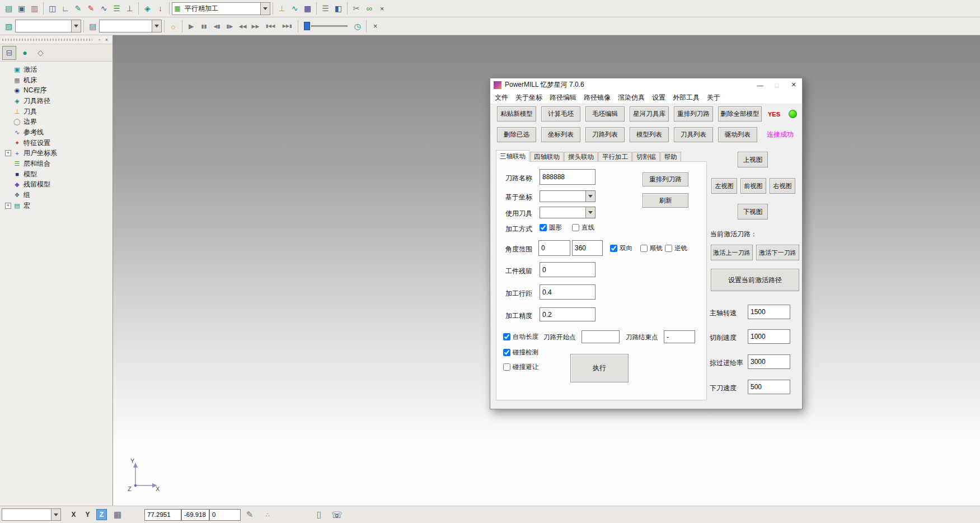 The height and width of the screenshot is (523, 980). I want to click on page-icon: ▯, so click(319, 515).